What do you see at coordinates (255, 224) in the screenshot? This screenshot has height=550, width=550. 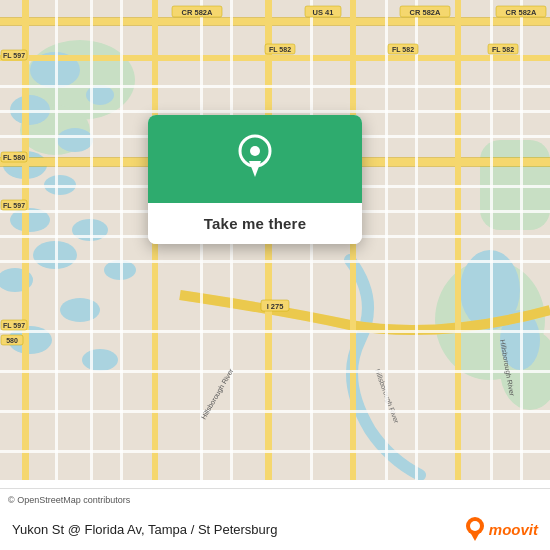 I see `take-me-there-button: Take me there` at bounding box center [255, 224].